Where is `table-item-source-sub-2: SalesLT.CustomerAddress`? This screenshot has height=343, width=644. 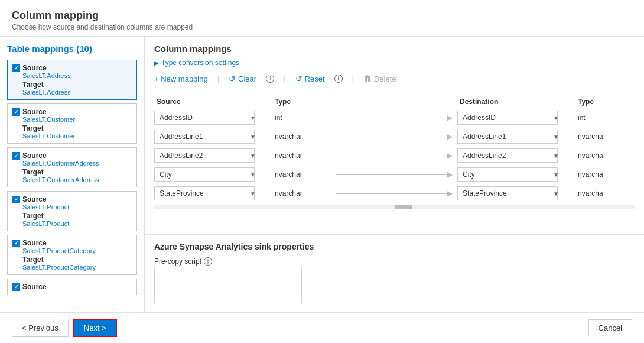
table-item-source-sub-2: SalesLT.CustomerAddress is located at coordinates (77, 163).